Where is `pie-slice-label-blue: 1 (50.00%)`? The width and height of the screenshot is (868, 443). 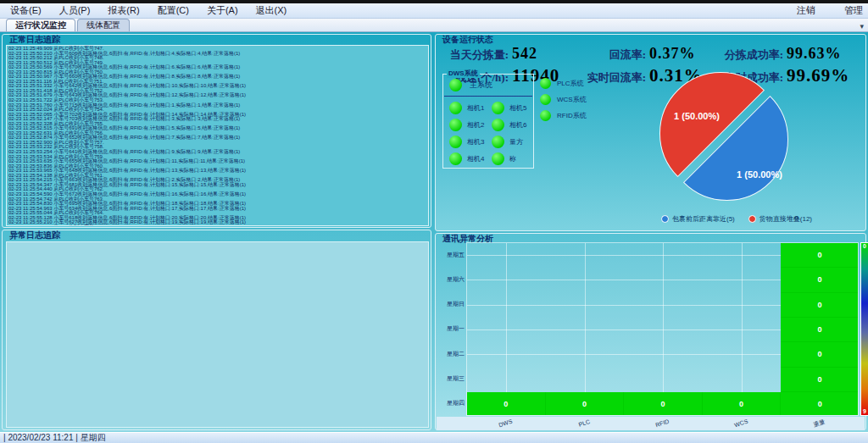 pie-slice-label-blue: 1 (50.00%) is located at coordinates (760, 174).